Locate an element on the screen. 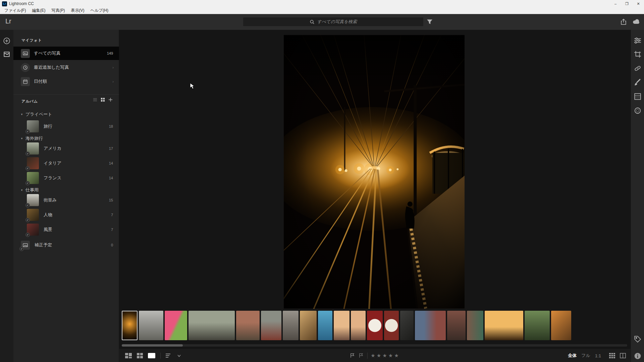 This screenshot has height=362, width=644. star-rating: ★★★★★ is located at coordinates (385, 356).